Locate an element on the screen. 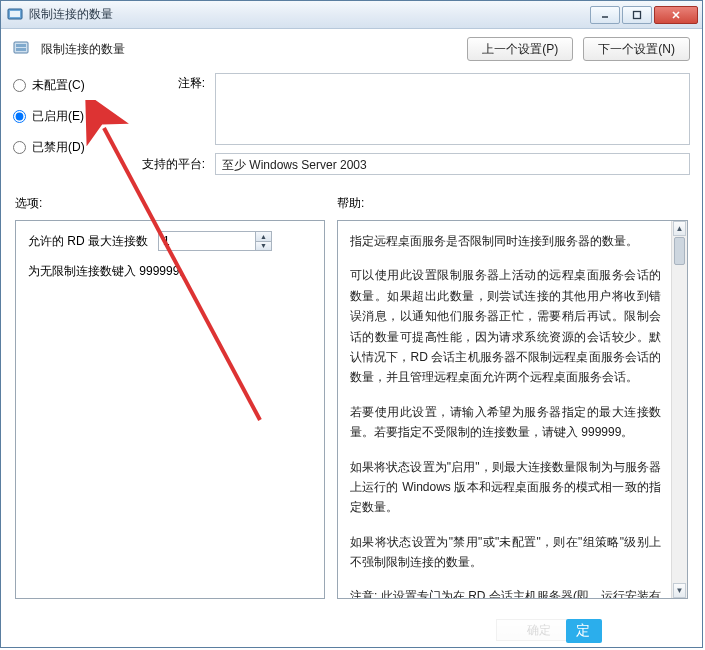  minimize-button is located at coordinates (605, 15).